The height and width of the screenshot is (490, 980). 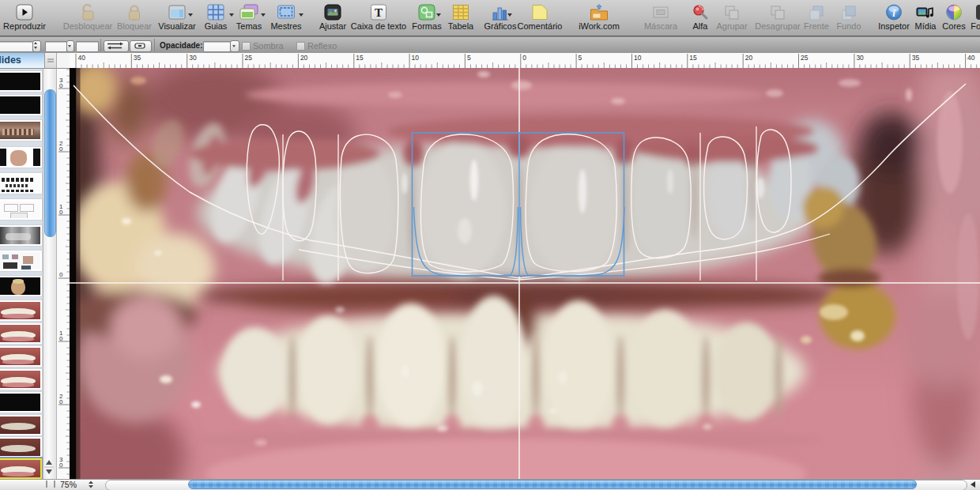 What do you see at coordinates (379, 13) in the screenshot?
I see `svg-text: T` at bounding box center [379, 13].